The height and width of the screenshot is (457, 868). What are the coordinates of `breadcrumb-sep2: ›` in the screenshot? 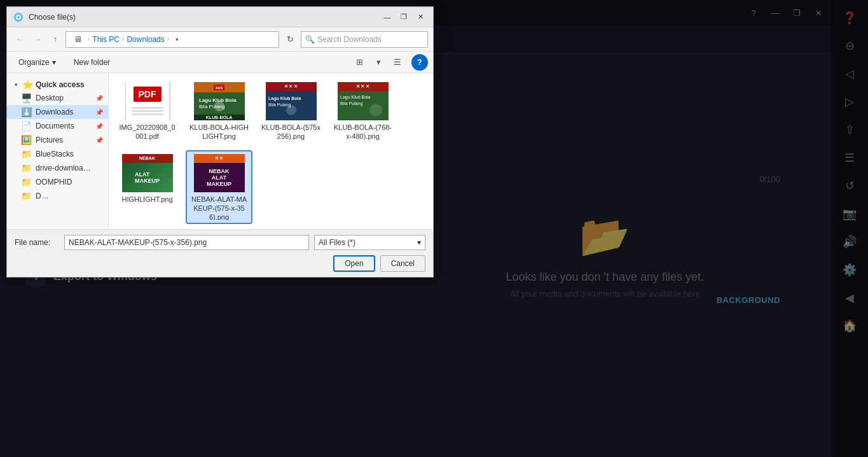 It's located at (123, 39).